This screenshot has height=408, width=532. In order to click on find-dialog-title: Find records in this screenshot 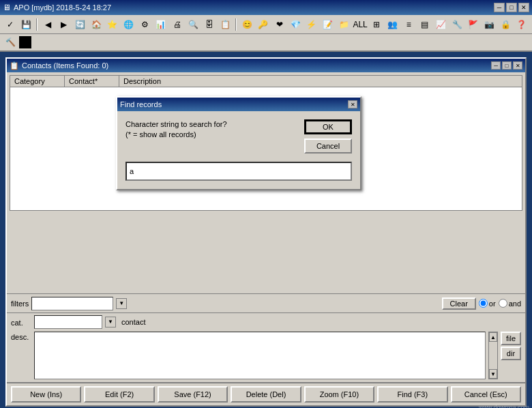, I will do `click(141, 104)`.